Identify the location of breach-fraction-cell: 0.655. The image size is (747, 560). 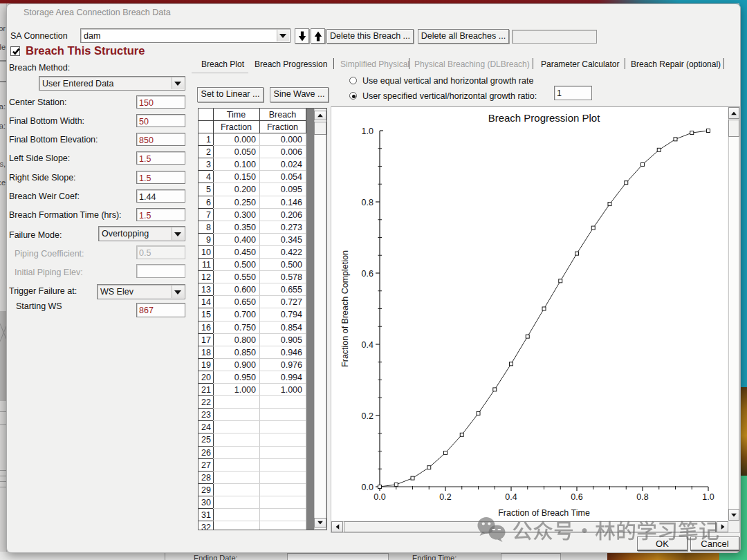
(282, 290).